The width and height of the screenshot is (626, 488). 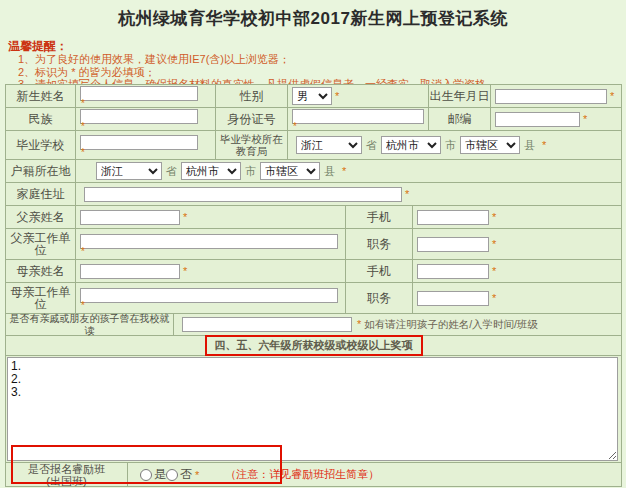 What do you see at coordinates (454, 145) in the screenshot?
I see `school-bureau-cell: 浙江 省 杭州市 市 市辖区 县 *` at bounding box center [454, 145].